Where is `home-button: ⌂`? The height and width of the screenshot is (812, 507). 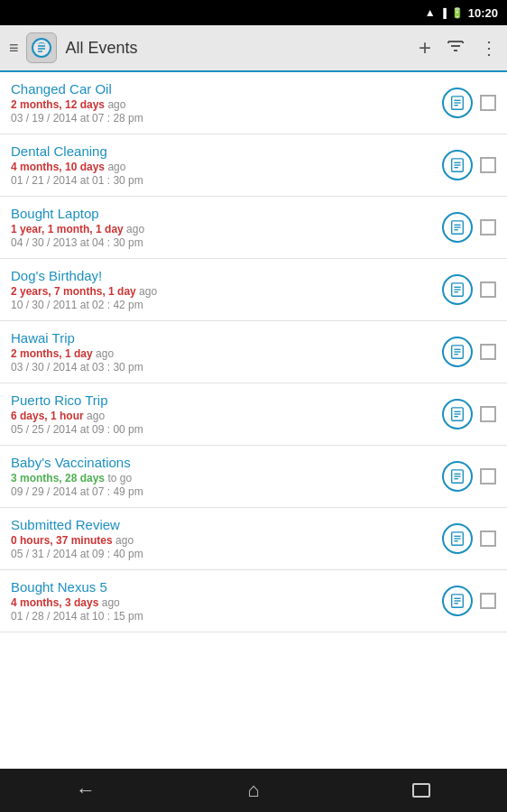
home-button: ⌂ is located at coordinates (253, 790).